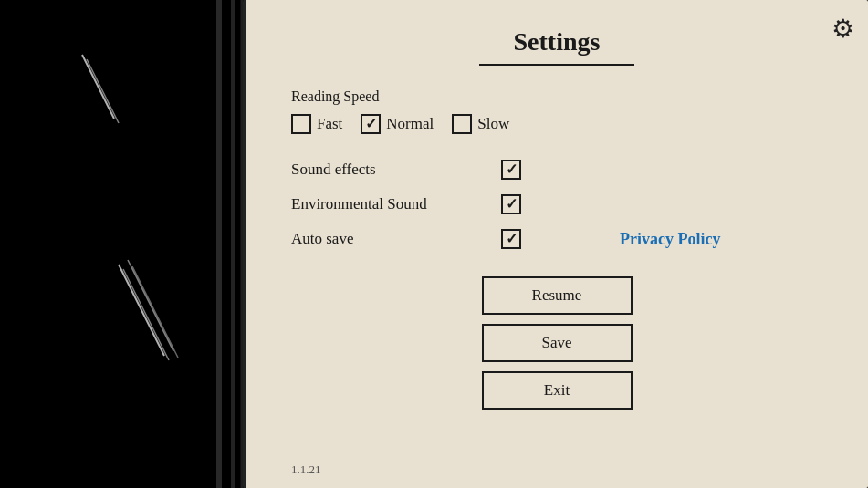 This screenshot has width=868, height=488. What do you see at coordinates (557, 343) in the screenshot?
I see `save-button: Save` at bounding box center [557, 343].